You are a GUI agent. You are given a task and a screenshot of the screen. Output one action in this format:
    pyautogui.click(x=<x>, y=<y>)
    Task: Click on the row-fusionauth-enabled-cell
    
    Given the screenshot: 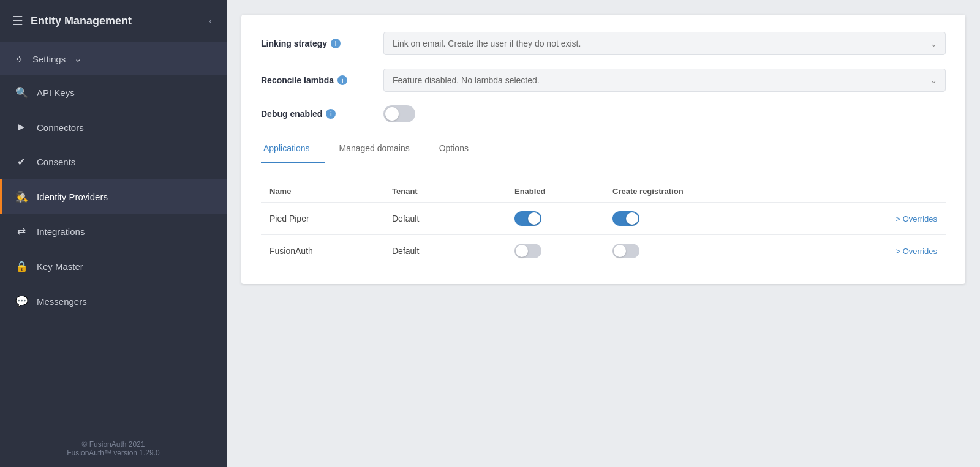 What is the action you would take?
    pyautogui.click(x=555, y=251)
    